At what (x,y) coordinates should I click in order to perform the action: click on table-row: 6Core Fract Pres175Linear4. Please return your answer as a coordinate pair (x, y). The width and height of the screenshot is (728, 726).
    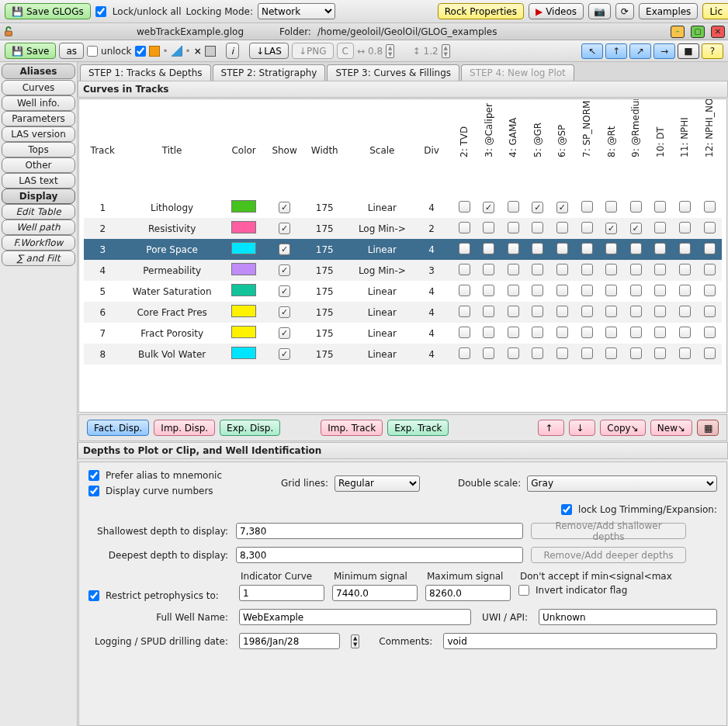
    Looking at the image, I should click on (403, 312).